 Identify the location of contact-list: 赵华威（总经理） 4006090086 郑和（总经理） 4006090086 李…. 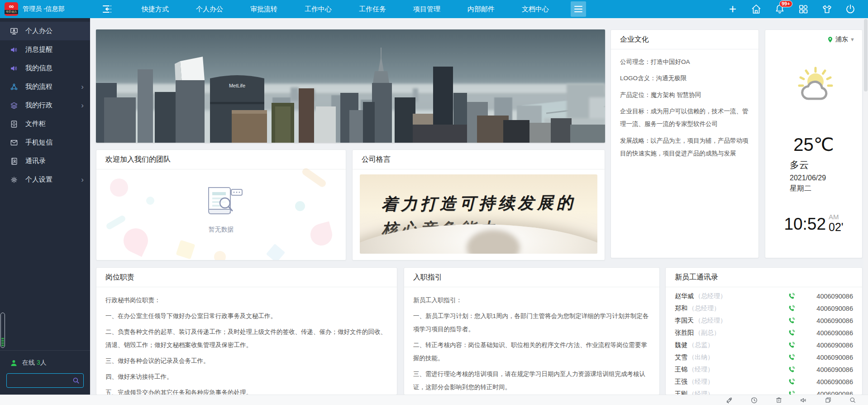
(764, 341).